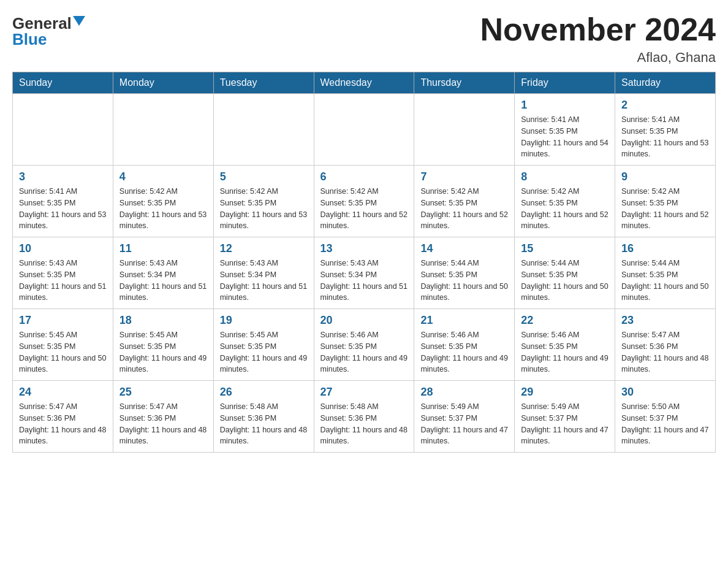  What do you see at coordinates (364, 39) in the screenshot?
I see `header: General Blue November 2024 Aflao, Ghana` at bounding box center [364, 39].